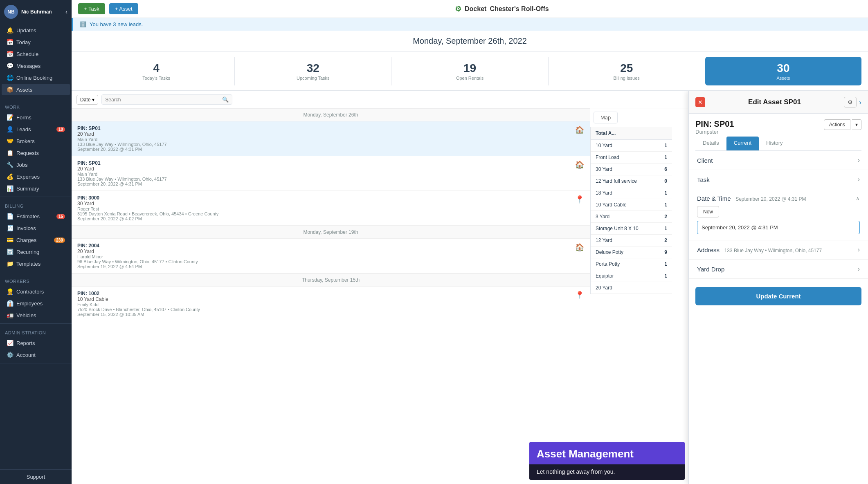 This screenshot has width=868, height=484. Describe the element at coordinates (36, 228) in the screenshot. I see `sidebar-item-invoices: 🧾 Invoices` at that location.